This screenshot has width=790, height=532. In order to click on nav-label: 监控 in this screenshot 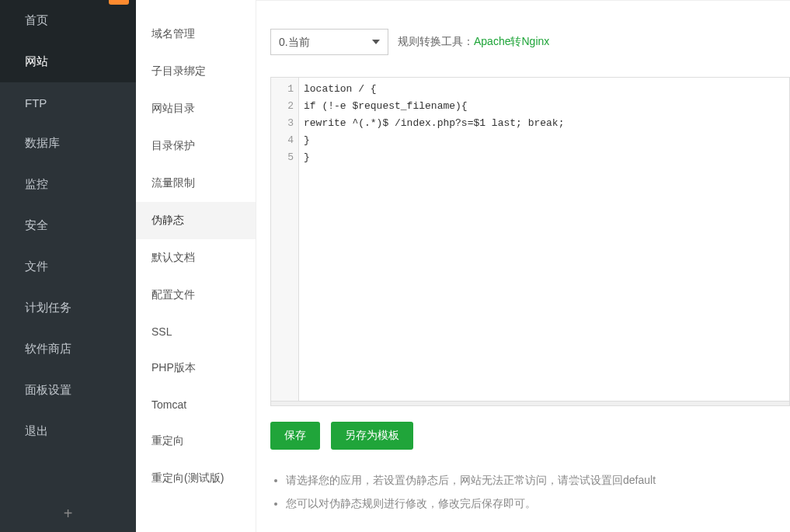, I will do `click(37, 185)`.